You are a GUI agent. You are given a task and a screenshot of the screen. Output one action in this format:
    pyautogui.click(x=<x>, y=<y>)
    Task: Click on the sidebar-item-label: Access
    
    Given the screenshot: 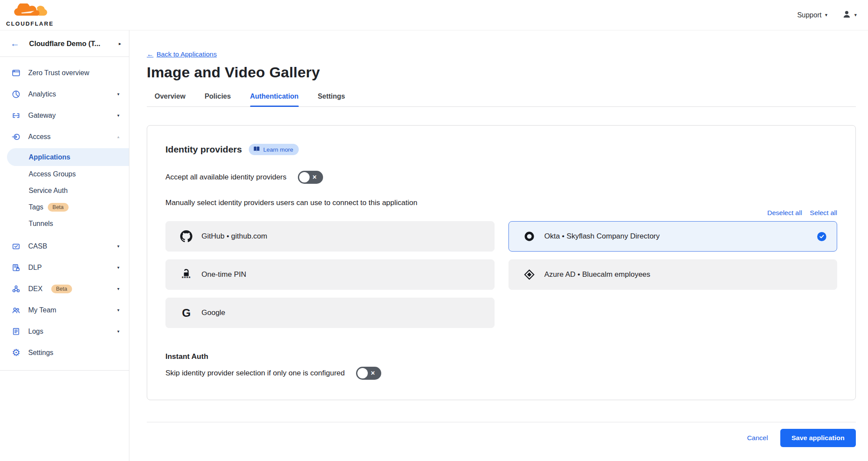 What is the action you would take?
    pyautogui.click(x=40, y=137)
    